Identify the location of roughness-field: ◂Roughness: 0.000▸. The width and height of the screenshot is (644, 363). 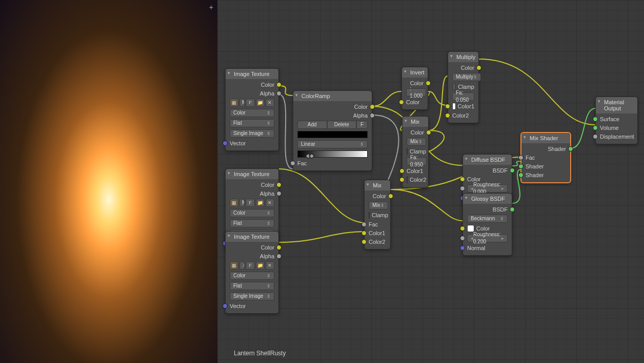
(487, 188).